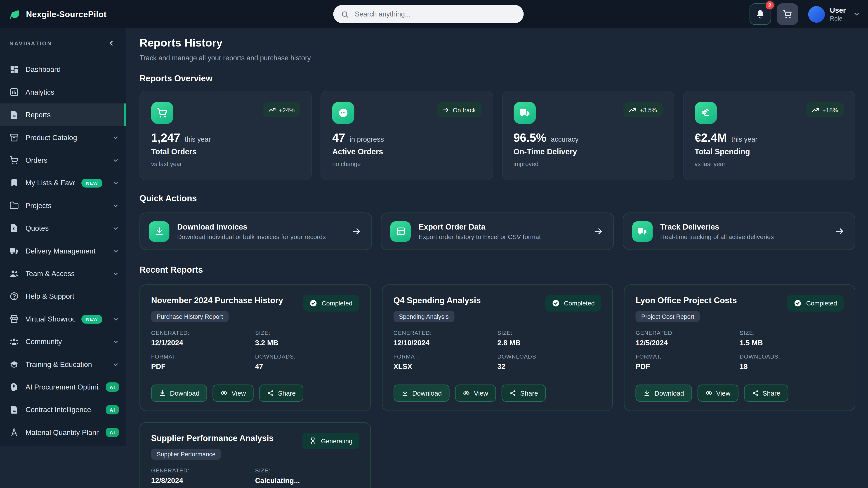 Image resolution: width=868 pixels, height=488 pixels. I want to click on stat-suffix: accuracy, so click(565, 139).